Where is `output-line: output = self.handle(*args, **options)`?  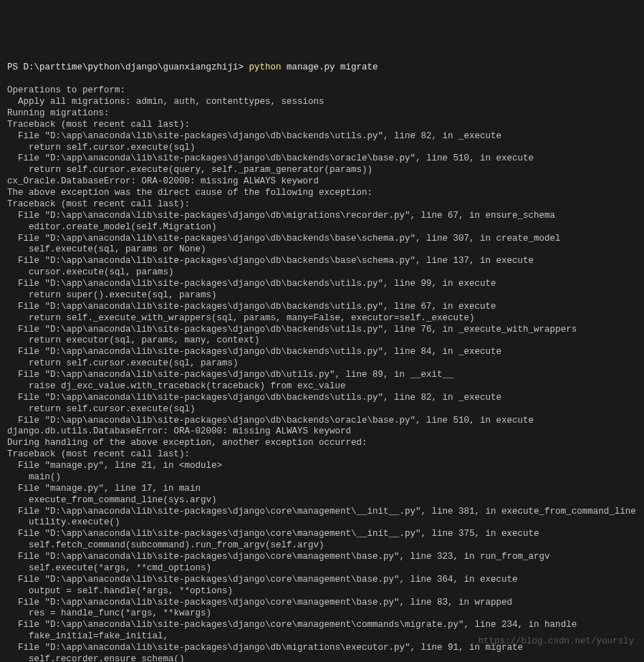 output-line: output = self.handle(*args, **options) is located at coordinates (322, 592).